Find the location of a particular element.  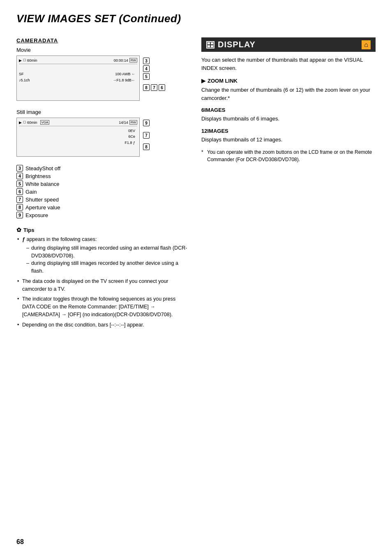

still-label: Still image is located at coordinates (103, 112).